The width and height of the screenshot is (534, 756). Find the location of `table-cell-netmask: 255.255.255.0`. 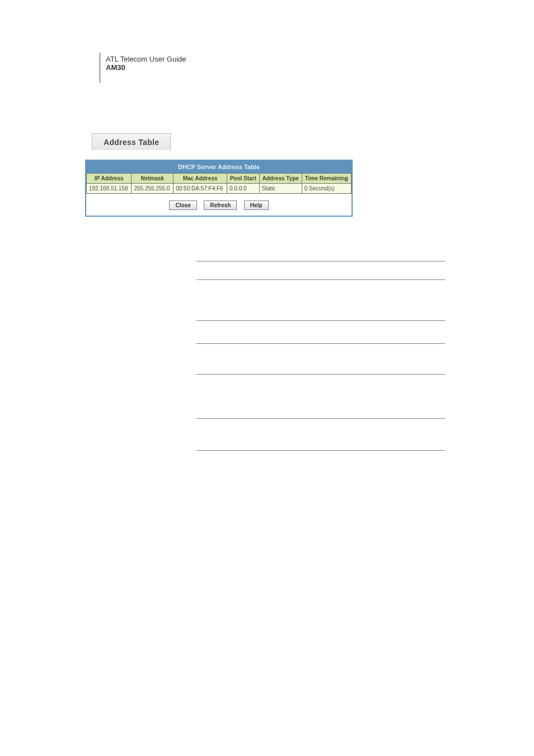

table-cell-netmask: 255.255.255.0 is located at coordinates (152, 189).